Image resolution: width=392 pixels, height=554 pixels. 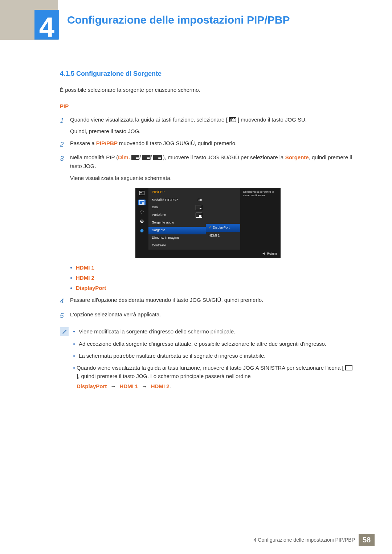 What do you see at coordinates (91, 288) in the screenshot?
I see `source-displayport: DisplayPort` at bounding box center [91, 288].